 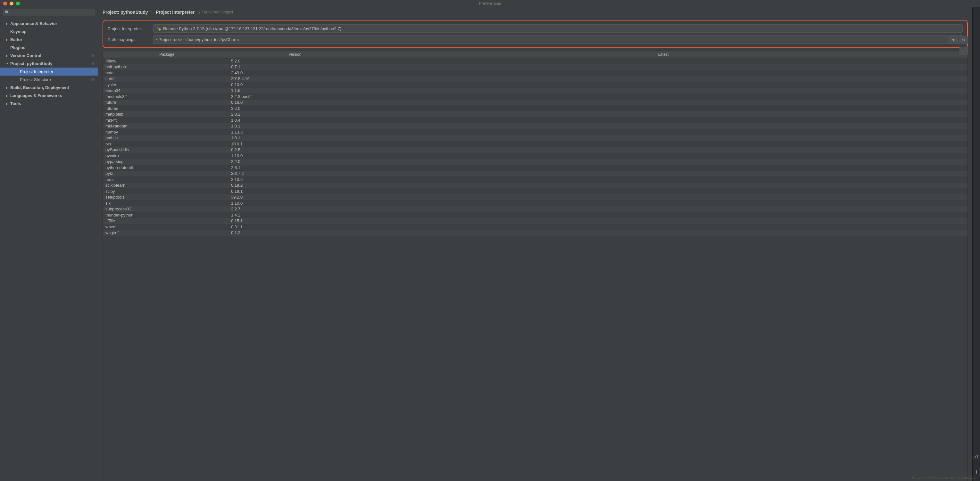 I want to click on breadcrumb: Project: pythonStudy › Project Interpret…, so click(x=535, y=12).